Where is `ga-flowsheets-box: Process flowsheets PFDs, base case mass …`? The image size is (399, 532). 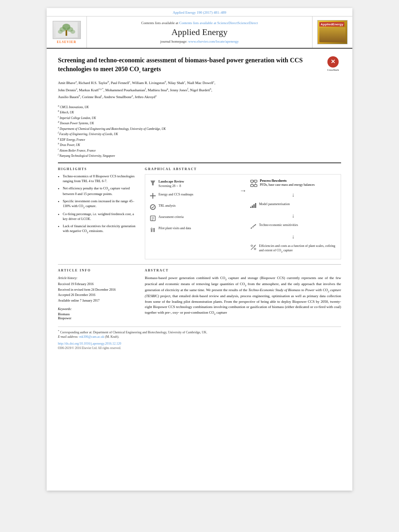
ga-flowsheets-box: Process flowsheets PFDs, base case mass … is located at coordinates (287, 183).